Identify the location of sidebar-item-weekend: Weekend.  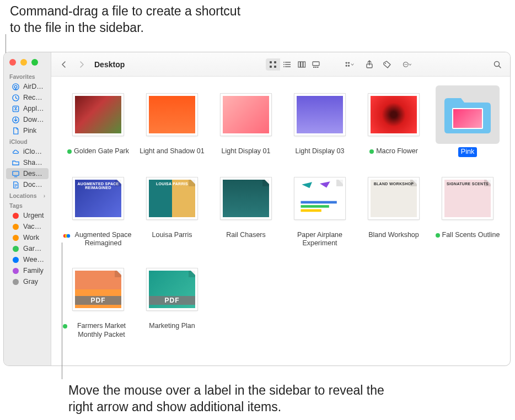
(28, 260).